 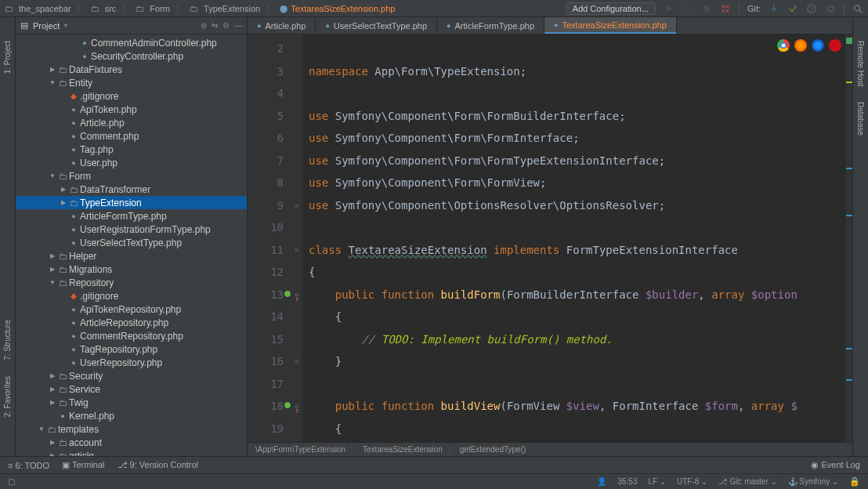 I want to click on tree-row: ▼🗀Entity, so click(x=132, y=83).